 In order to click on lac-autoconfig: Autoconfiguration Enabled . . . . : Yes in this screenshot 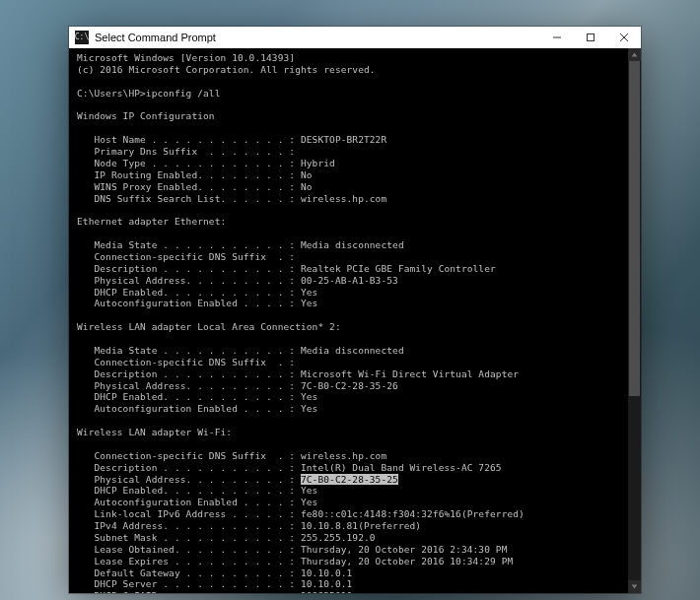, I will do `click(197, 408)`.